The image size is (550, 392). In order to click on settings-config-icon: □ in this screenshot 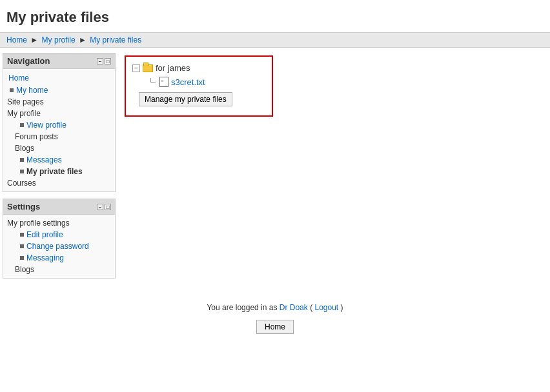, I will do `click(108, 207)`.